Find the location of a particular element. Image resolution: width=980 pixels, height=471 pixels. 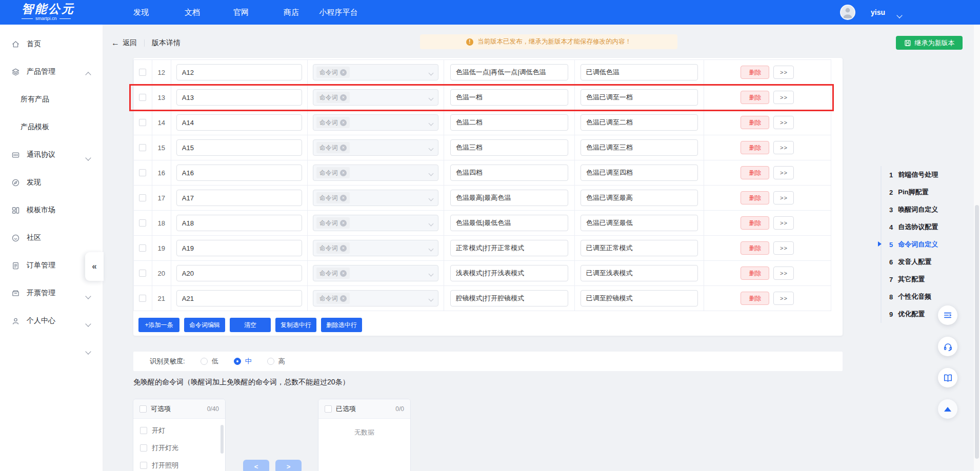

navbar-item: 官网 is located at coordinates (241, 12).